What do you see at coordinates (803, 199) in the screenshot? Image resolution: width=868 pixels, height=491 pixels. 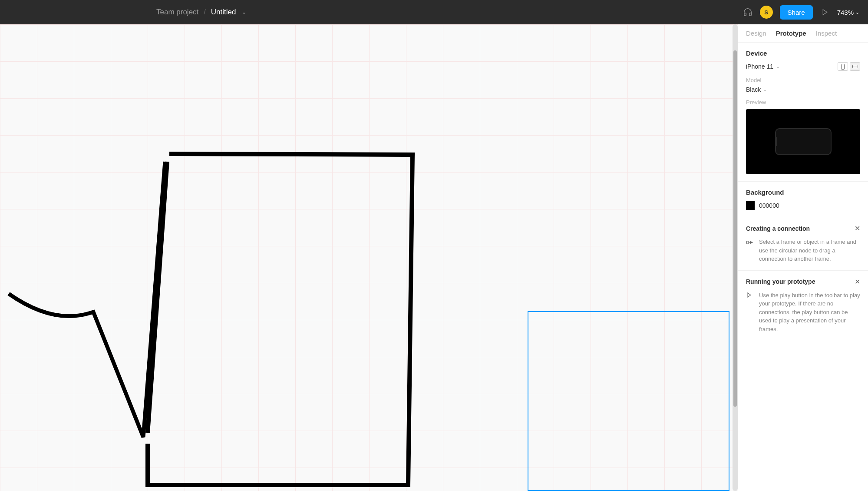 I see `background-section: Background 000000` at bounding box center [803, 199].